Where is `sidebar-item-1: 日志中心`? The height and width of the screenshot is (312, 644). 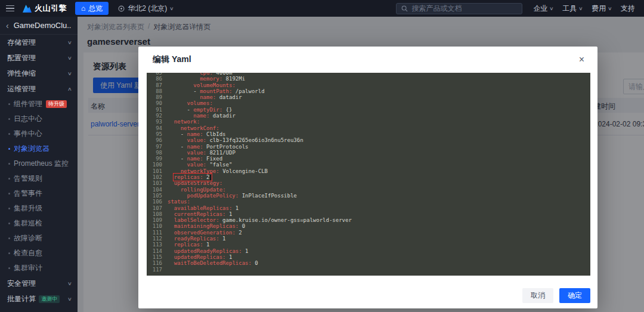 sidebar-item-1: 日志中心 is located at coordinates (39, 119).